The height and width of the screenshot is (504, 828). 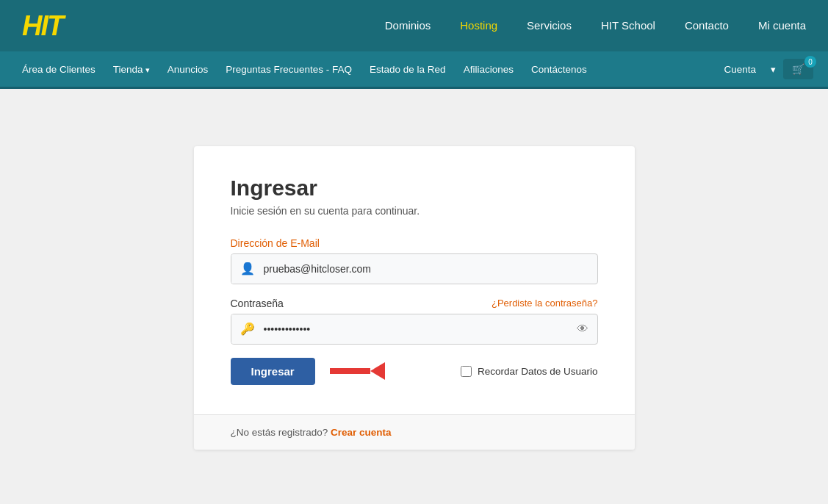 I want to click on sec-link-contactenos: Contáctenos, so click(x=559, y=69).